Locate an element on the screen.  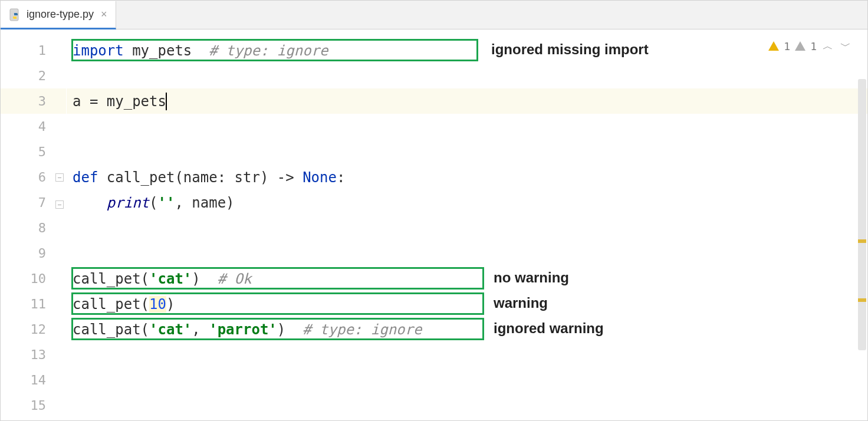
scrollbar is located at coordinates (862, 238).